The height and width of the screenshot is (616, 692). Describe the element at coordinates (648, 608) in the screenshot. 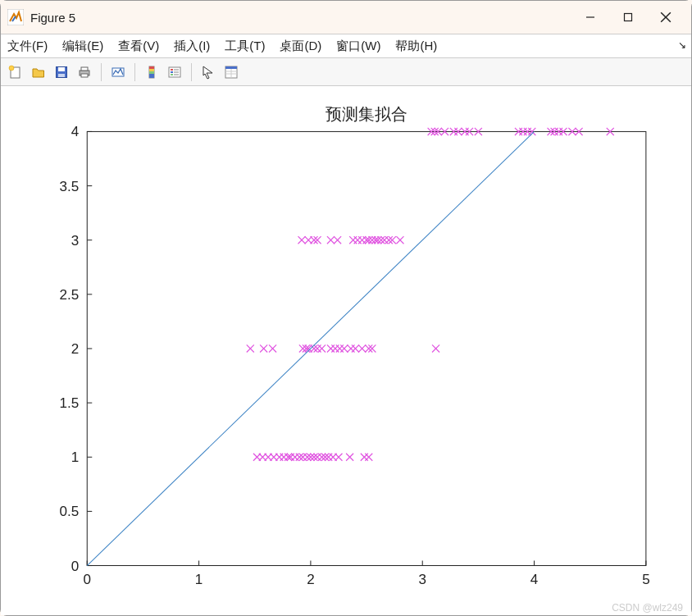

I see `watermark: CSDN @wlz249` at that location.